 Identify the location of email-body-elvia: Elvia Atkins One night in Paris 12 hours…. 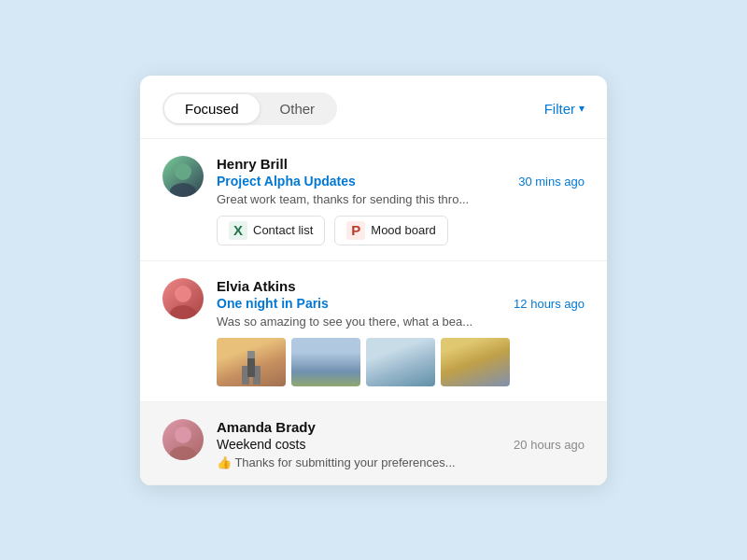
(401, 332).